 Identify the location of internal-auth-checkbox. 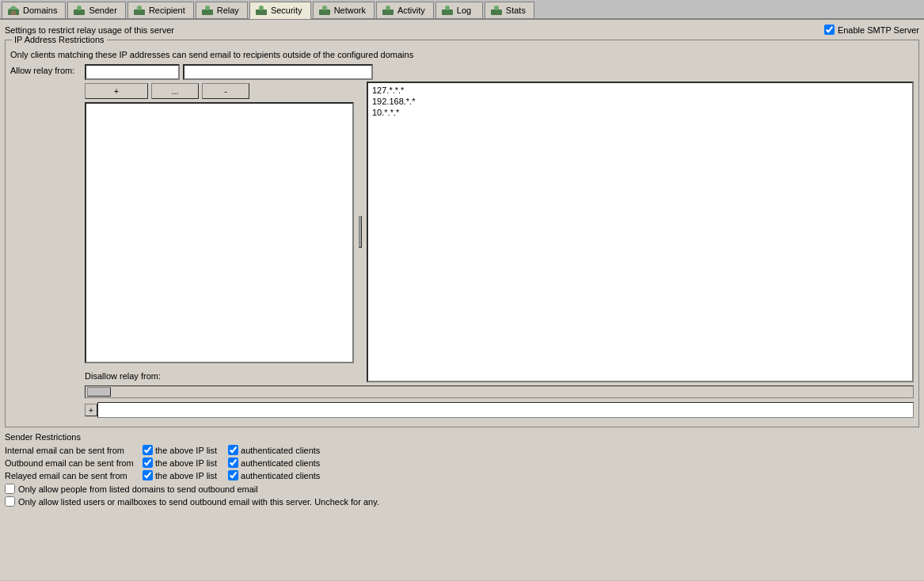
(233, 450).